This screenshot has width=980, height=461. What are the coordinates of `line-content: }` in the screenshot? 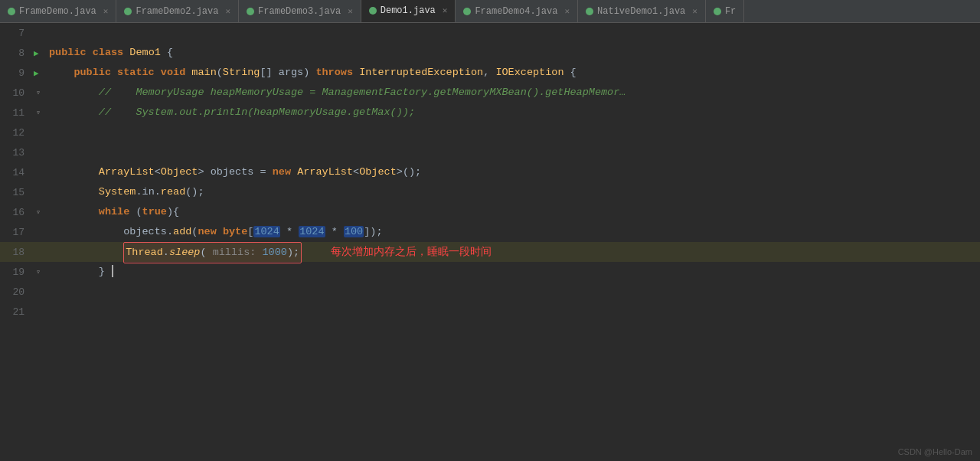 It's located at (513, 272).